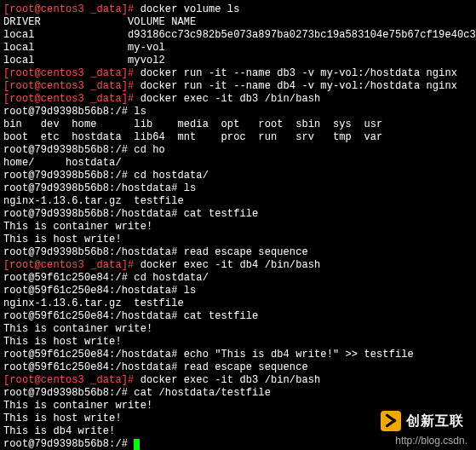 This screenshot has height=450, width=476. I want to click on terminal-line: local d93186cc73c982b5e073a897ba0273bc19…, so click(238, 36).